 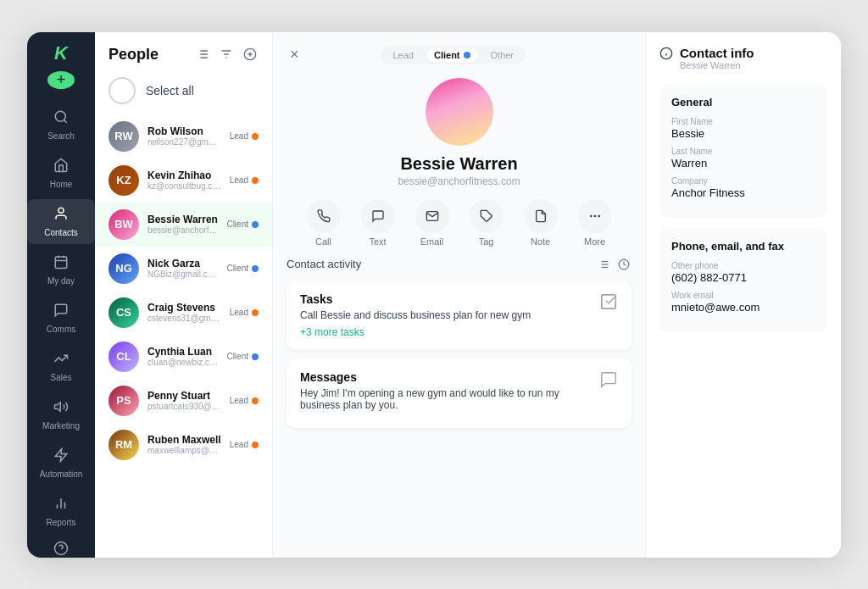 I want to click on clock-button, so click(x=624, y=264).